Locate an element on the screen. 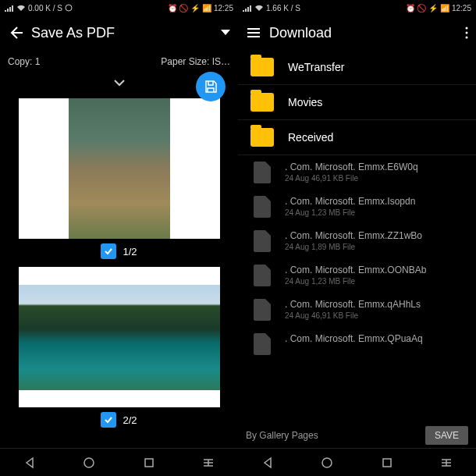 This screenshot has height=476, width=476. folder-item: Received is located at coordinates (357, 137).